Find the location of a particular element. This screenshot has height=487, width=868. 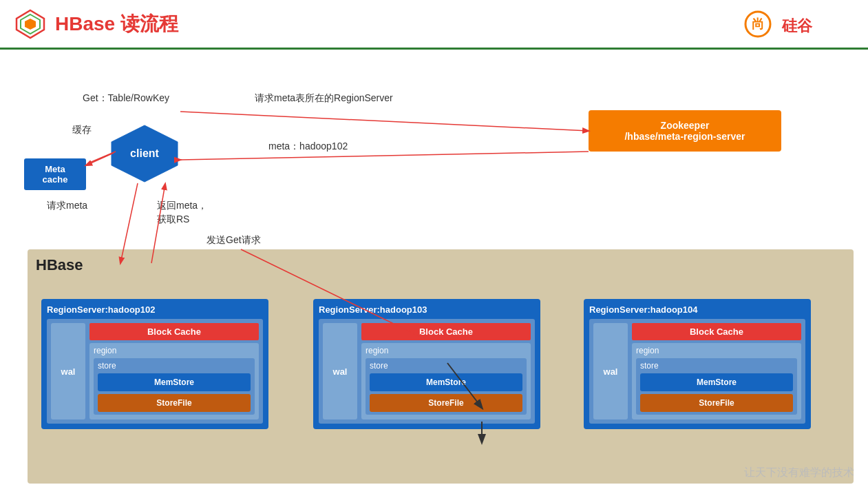

rs1-storefile: StoreFile is located at coordinates (174, 403).